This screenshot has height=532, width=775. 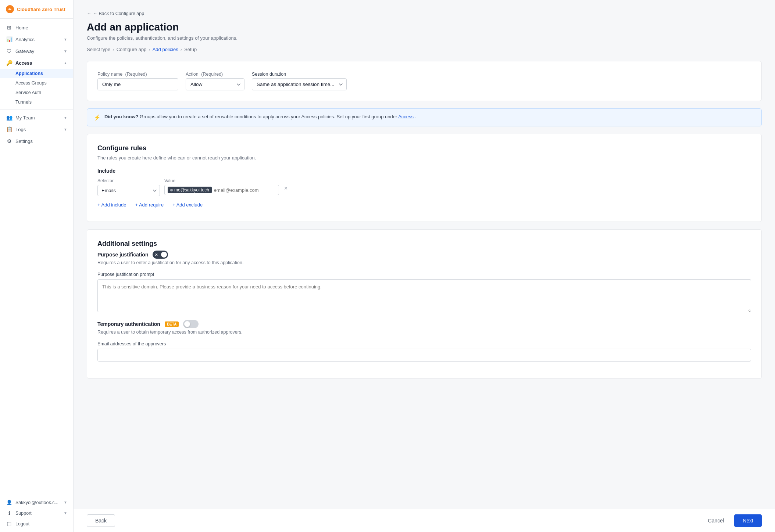 What do you see at coordinates (406, 117) in the screenshot?
I see `info-banner-link: Access` at bounding box center [406, 117].